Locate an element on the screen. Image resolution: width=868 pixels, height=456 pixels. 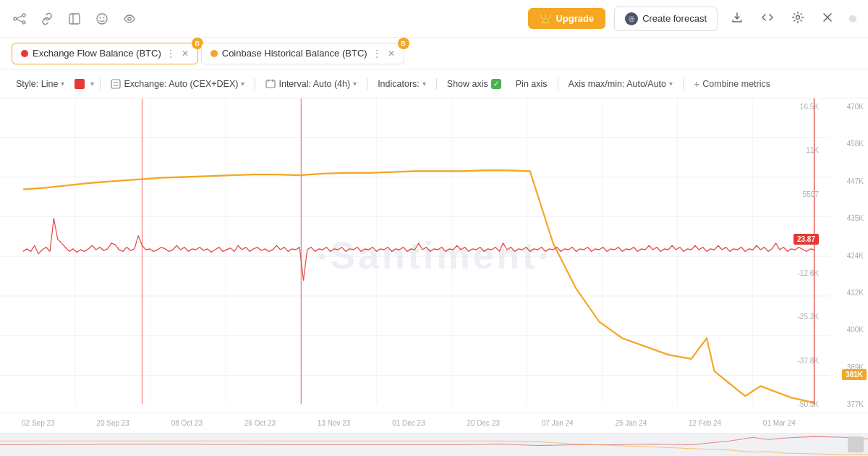
current-value-yellow: 381K is located at coordinates (854, 375).